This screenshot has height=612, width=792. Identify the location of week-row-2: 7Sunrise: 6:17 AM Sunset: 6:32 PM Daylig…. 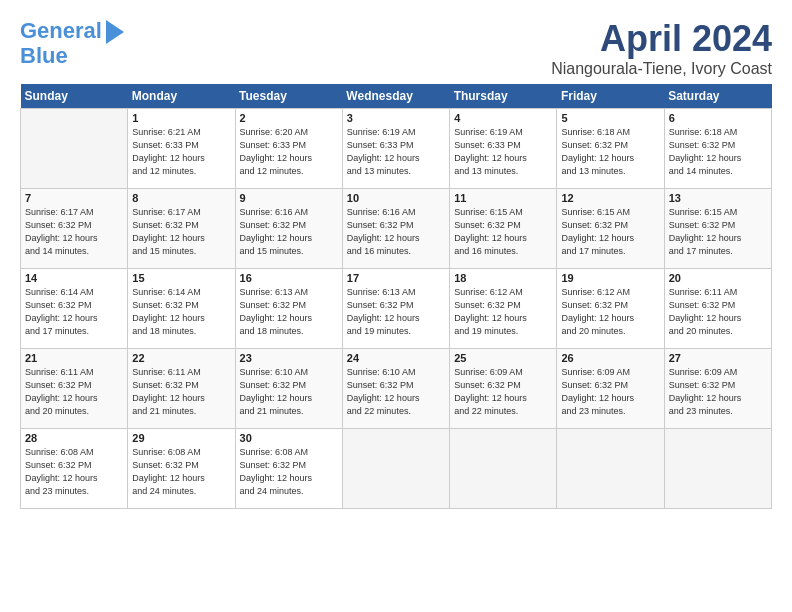
(396, 229).